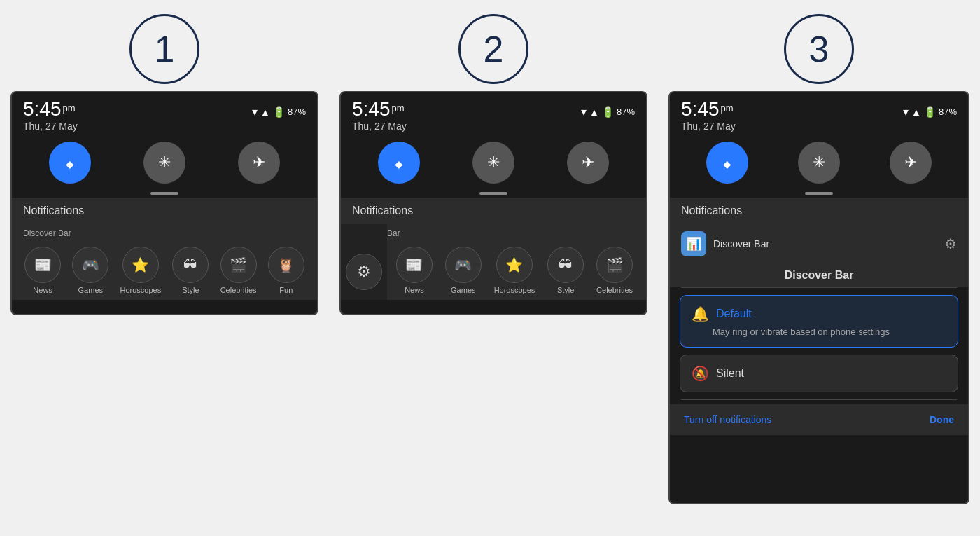 The image size is (980, 536). What do you see at coordinates (371, 109) in the screenshot?
I see `time-main-2: 5:45` at bounding box center [371, 109].